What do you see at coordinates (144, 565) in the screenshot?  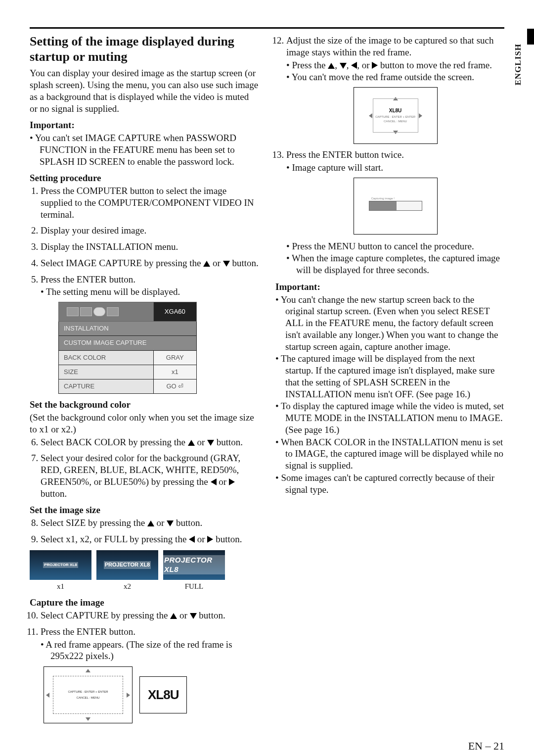 I see `size-thumbnails: PROJECTOR XL8 PROJECTOR XL8 PROJECTOR XL…` at bounding box center [144, 565].